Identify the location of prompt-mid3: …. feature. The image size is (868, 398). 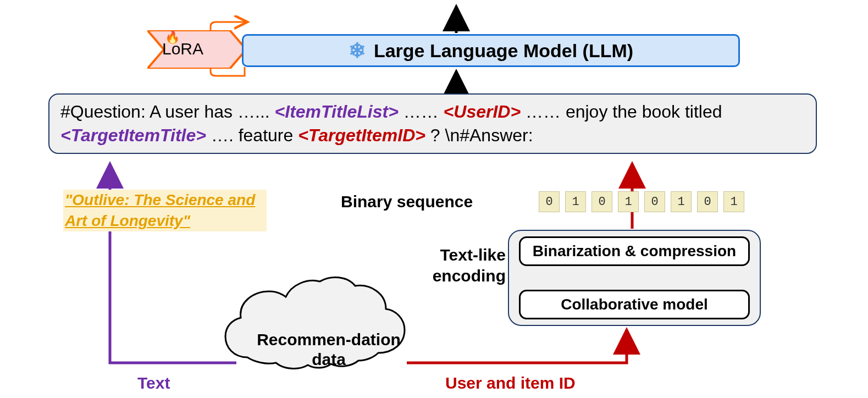
(255, 135).